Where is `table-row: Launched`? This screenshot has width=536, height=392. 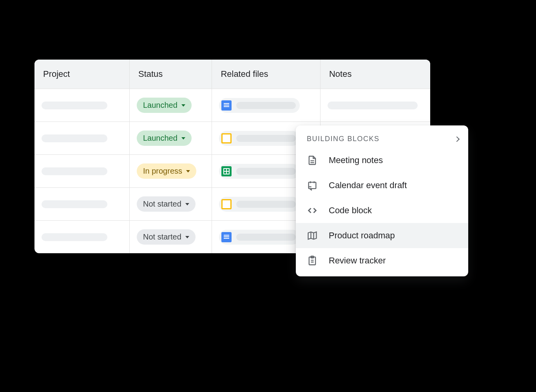 table-row: Launched is located at coordinates (232, 105).